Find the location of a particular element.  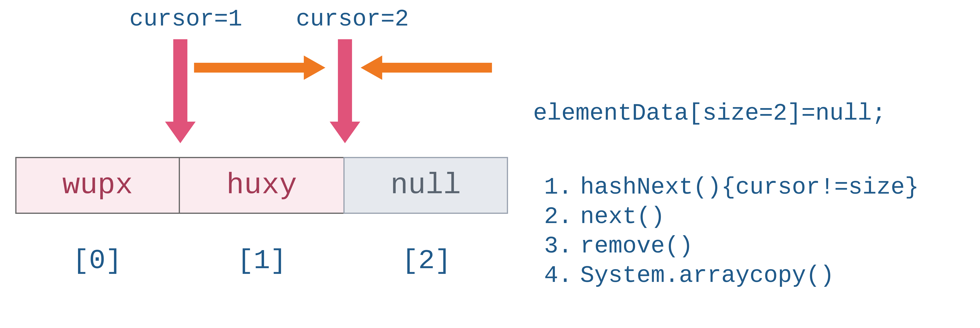

index-0: [0] is located at coordinates (97, 261).